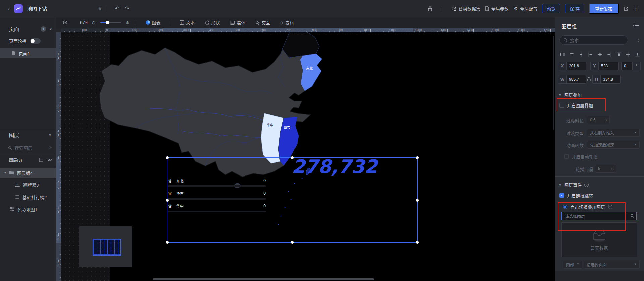 Image resolution: width=644 pixels, height=281 pixels. Describe the element at coordinates (594, 40) in the screenshot. I see `panel-search-input: 搜索` at that location.